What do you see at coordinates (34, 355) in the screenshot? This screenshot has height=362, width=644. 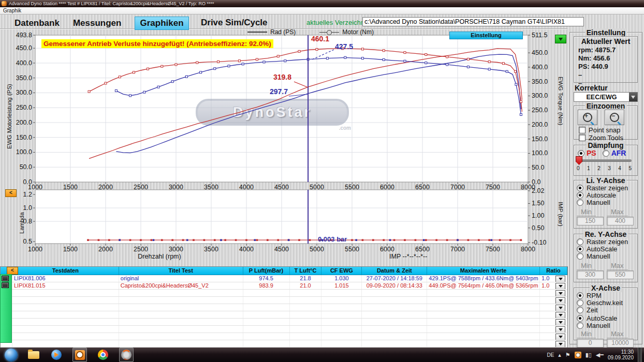 I see `taskbar-explorer-button` at bounding box center [34, 355].